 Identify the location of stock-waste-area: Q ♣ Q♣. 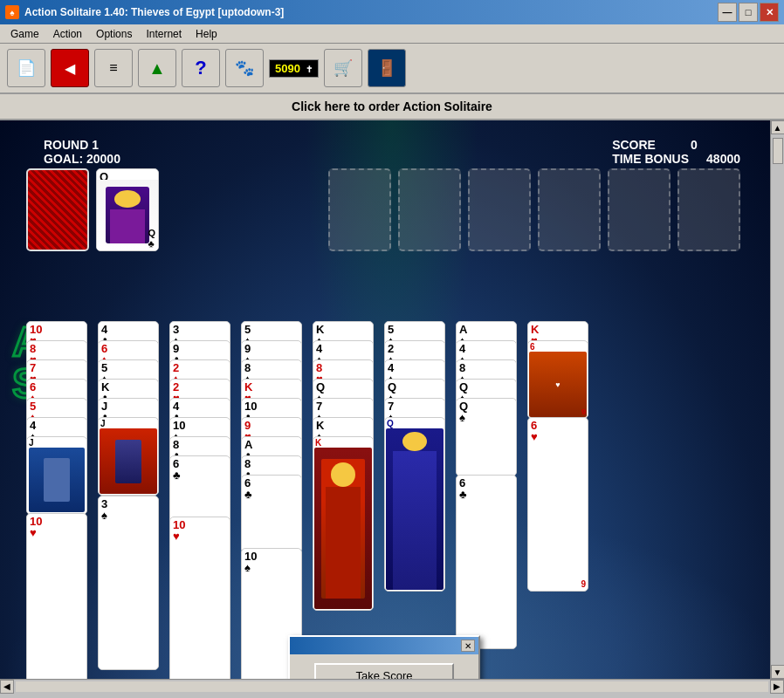
(93, 209).